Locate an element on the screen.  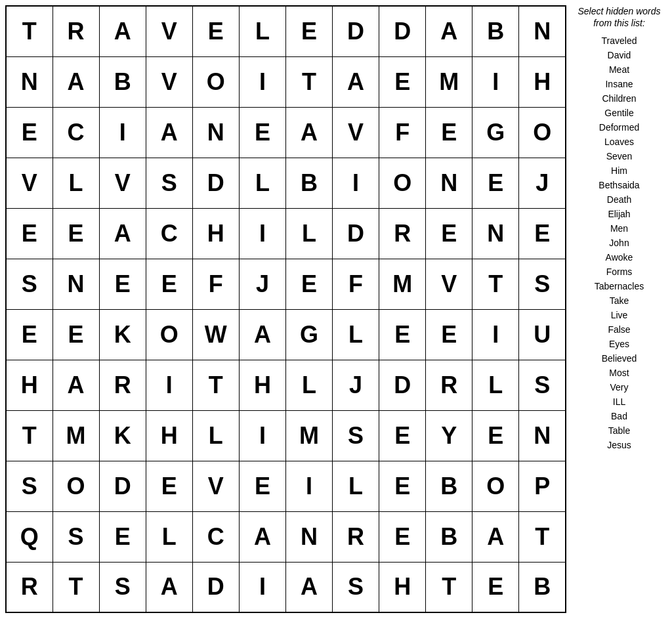
grid-cell-9-1: O is located at coordinates (76, 486).